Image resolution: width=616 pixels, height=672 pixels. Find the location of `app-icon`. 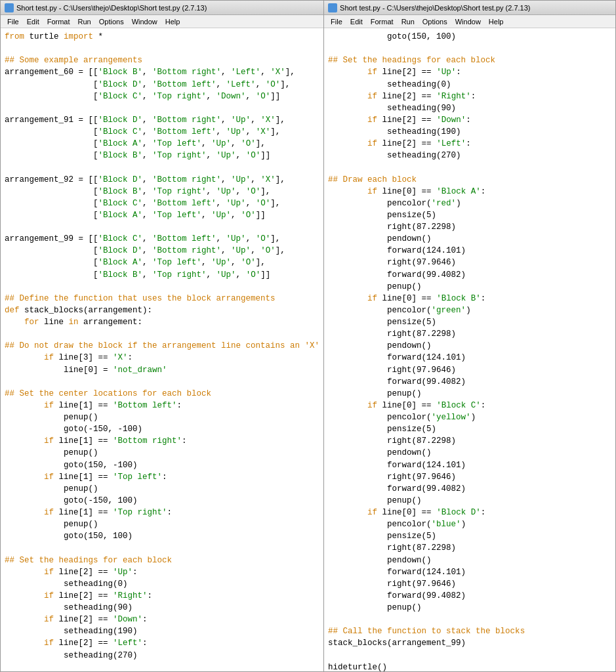

app-icon is located at coordinates (9, 8).